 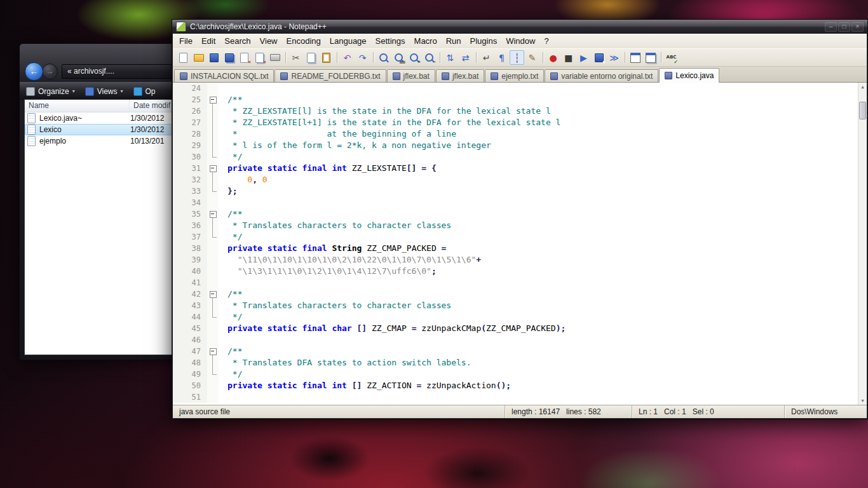 I want to click on column-header-name: Name, so click(x=78, y=105).